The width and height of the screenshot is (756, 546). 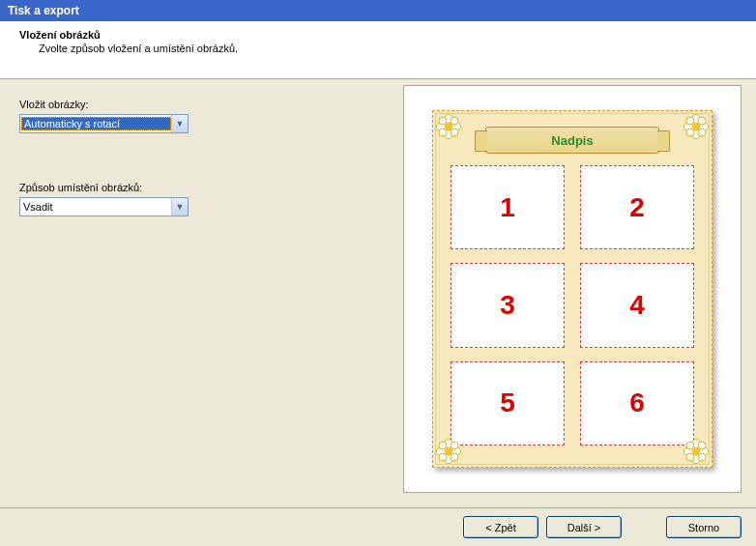 What do you see at coordinates (508, 305) in the screenshot?
I see `template-cell: 3` at bounding box center [508, 305].